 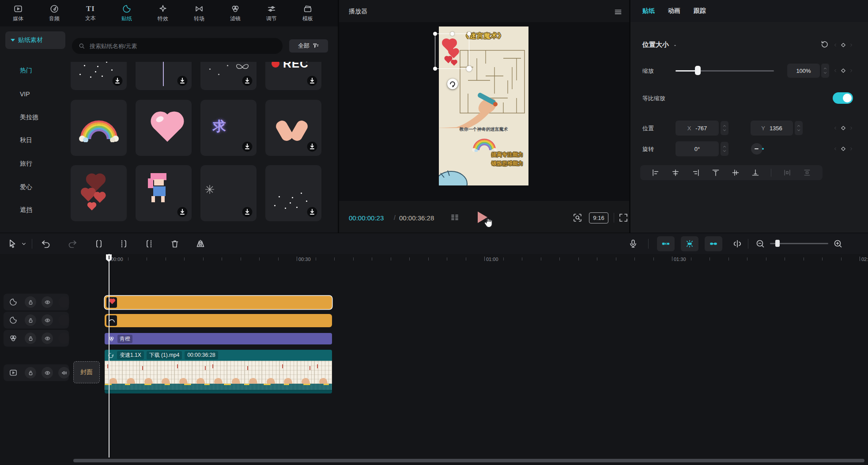 What do you see at coordinates (452, 34) in the screenshot?
I see `selection-handle-top` at bounding box center [452, 34].